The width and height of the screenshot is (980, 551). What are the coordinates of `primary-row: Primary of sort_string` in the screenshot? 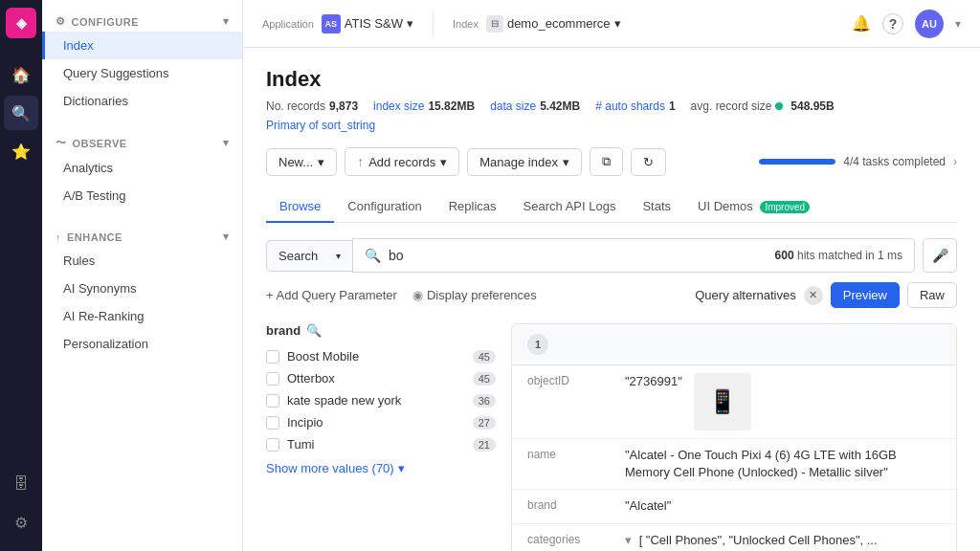 It's located at (612, 125).